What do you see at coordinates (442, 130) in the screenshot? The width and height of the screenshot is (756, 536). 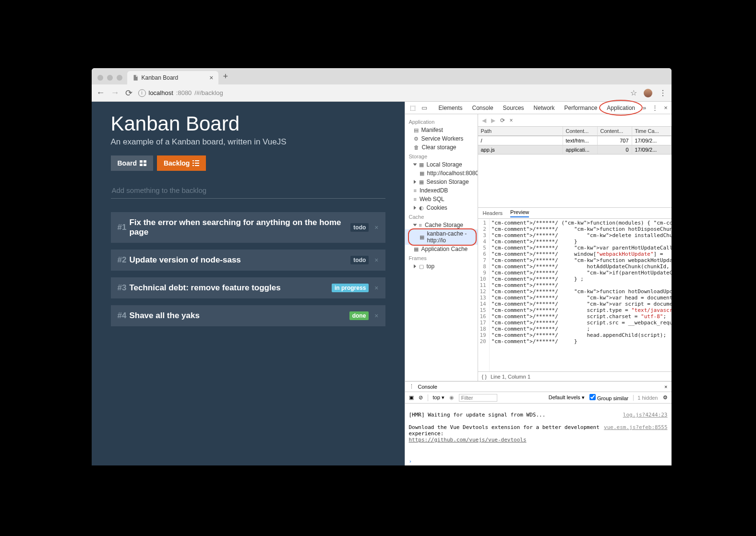 I see `sb-manifest: ▤Manifest` at bounding box center [442, 130].